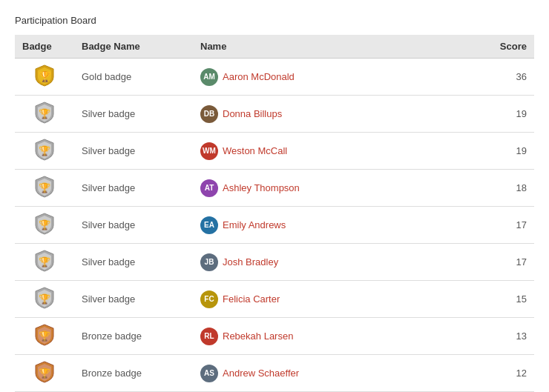  Describe the element at coordinates (252, 114) in the screenshot. I see `name-link: Donna Billups` at that location.